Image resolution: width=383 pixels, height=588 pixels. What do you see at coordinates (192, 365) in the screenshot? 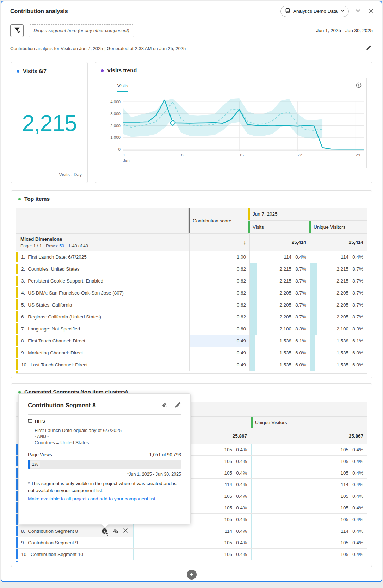
I see `top-item-row: 10. Last Touch Channel: Direct 0.49 1,53…` at bounding box center [192, 365].